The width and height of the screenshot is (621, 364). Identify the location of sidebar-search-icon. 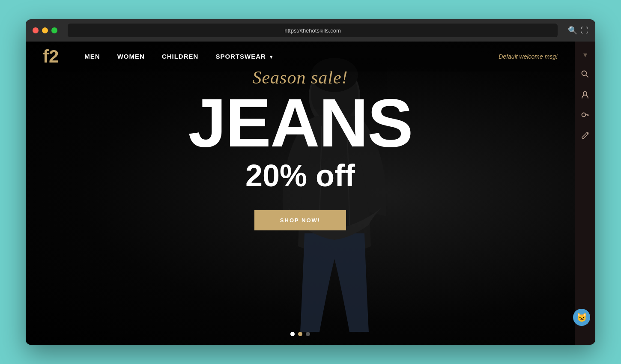
(585, 74).